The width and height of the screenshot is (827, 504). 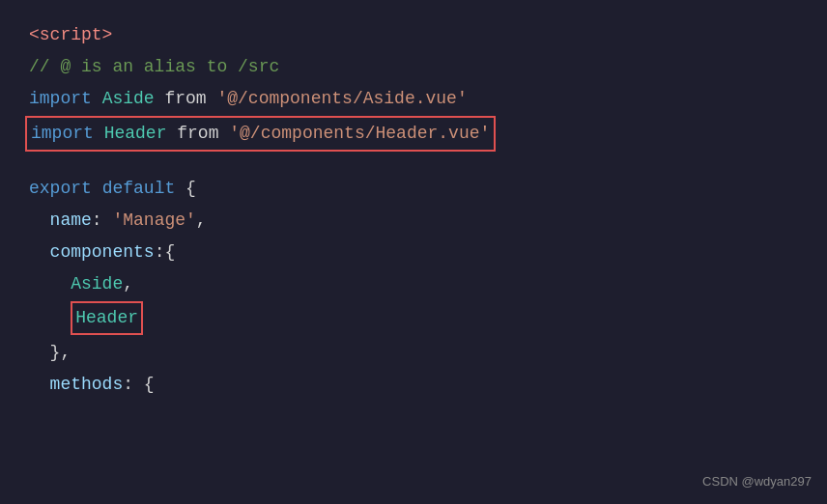 What do you see at coordinates (414, 384) in the screenshot?
I see `line-methods: methods: {` at bounding box center [414, 384].